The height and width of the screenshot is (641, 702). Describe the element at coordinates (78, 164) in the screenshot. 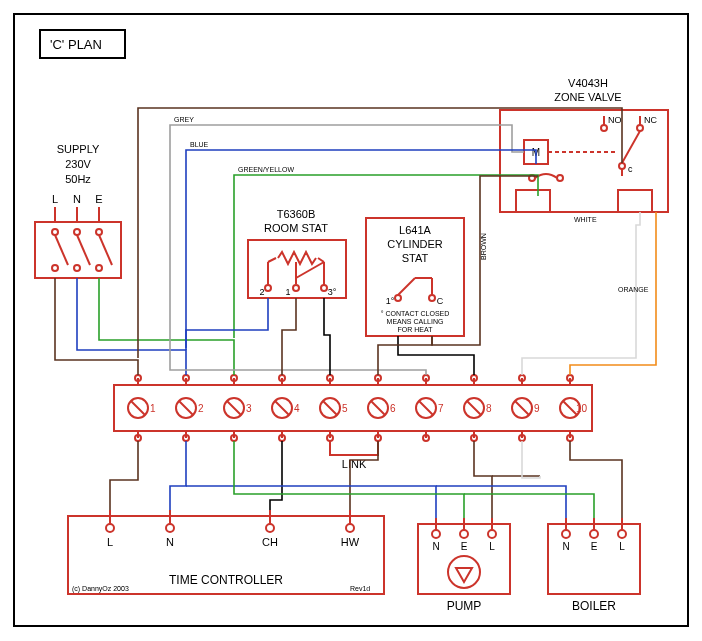

I see `supply-voltage: 230V` at that location.